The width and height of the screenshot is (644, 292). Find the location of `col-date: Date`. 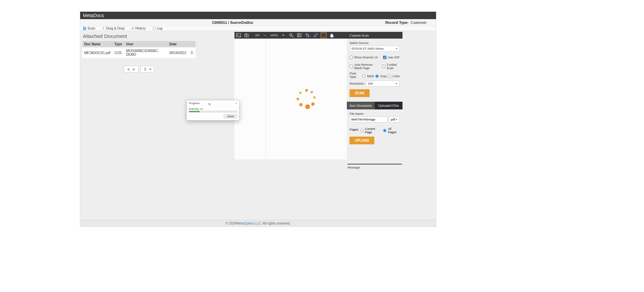

col-date: Date is located at coordinates (178, 44).